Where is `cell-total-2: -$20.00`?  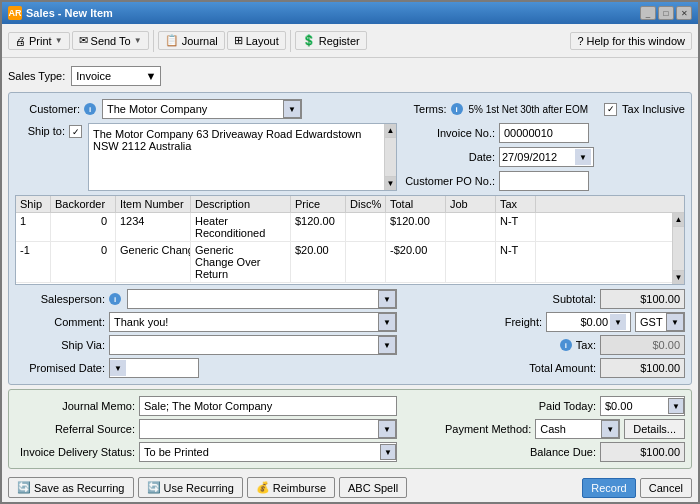 cell-total-2: -$20.00 is located at coordinates (416, 262).